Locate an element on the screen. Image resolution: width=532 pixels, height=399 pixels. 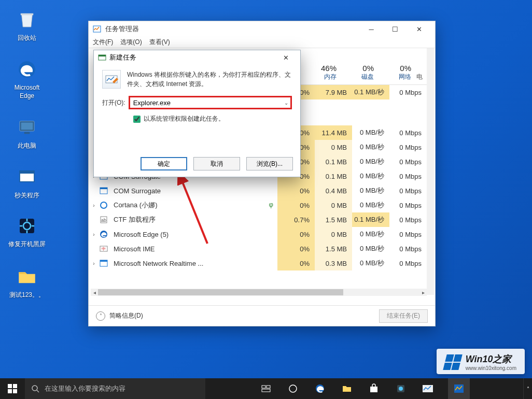
leaf-badge-icon: φ is located at coordinates (271, 204).